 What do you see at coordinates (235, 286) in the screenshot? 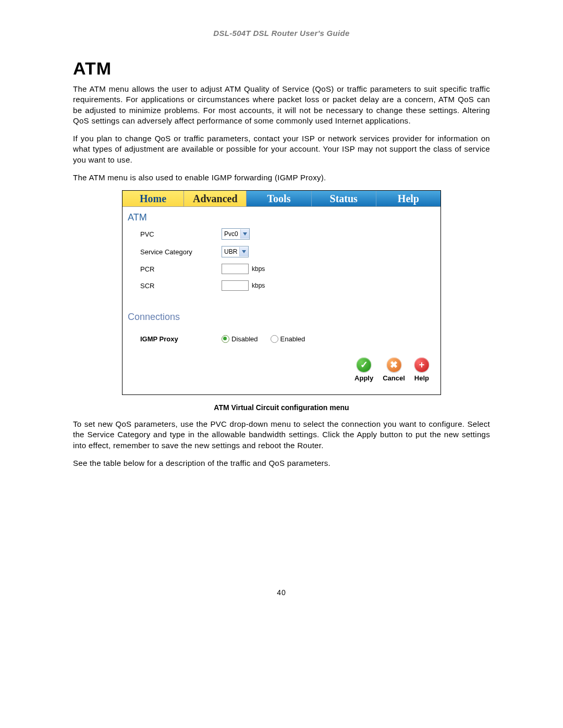
I see `input-scr` at bounding box center [235, 286].